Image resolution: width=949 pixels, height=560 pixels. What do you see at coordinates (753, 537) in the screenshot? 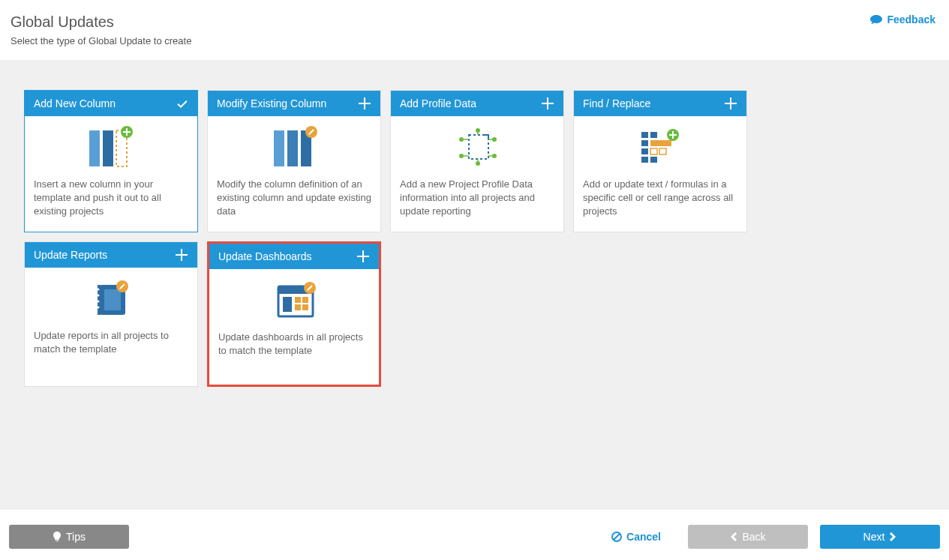
I see `back-label: Back` at bounding box center [753, 537].